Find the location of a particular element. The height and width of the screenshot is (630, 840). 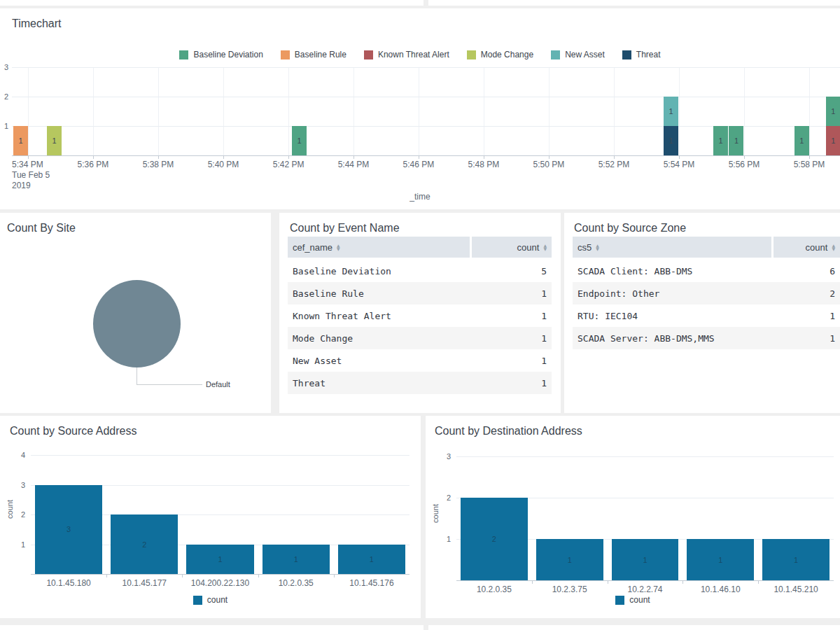

bar-segment-mode-change: 1 is located at coordinates (55, 141).